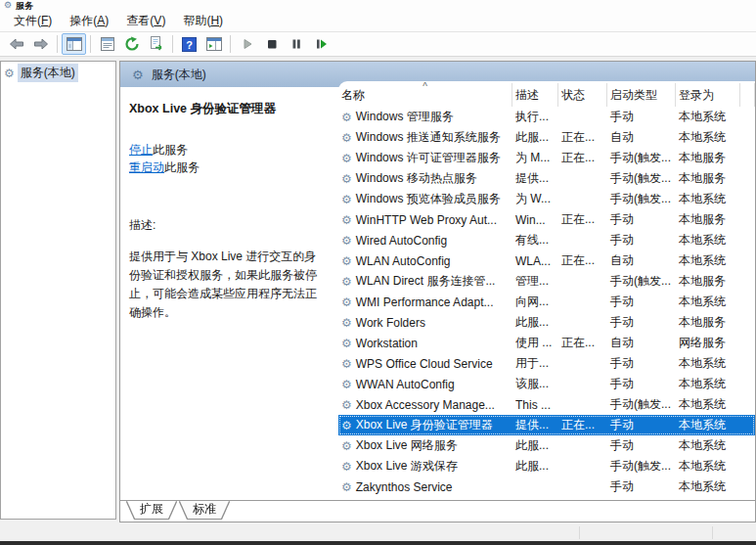  Describe the element at coordinates (203, 22) in the screenshot. I see `menu-help: 帮助(H)` at that location.